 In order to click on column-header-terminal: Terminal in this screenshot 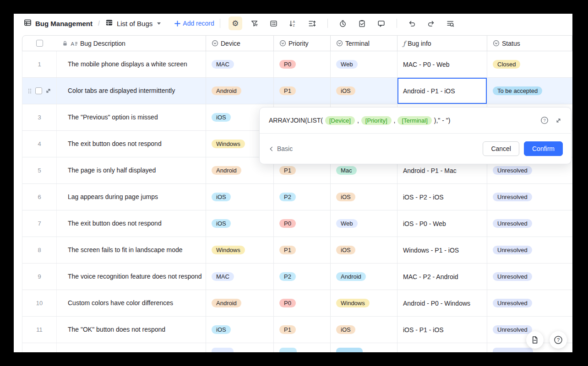, I will do `click(364, 43)`.